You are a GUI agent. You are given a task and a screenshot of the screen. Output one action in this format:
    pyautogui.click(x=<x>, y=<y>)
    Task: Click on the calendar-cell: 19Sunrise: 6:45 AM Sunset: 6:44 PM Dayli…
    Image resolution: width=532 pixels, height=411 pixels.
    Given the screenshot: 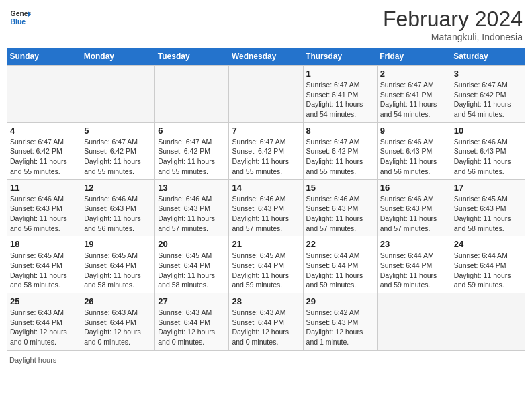 What is the action you would take?
    pyautogui.click(x=118, y=265)
    